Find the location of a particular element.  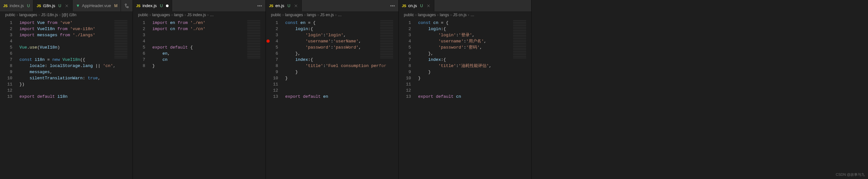

compare-icon is located at coordinates (127, 6).